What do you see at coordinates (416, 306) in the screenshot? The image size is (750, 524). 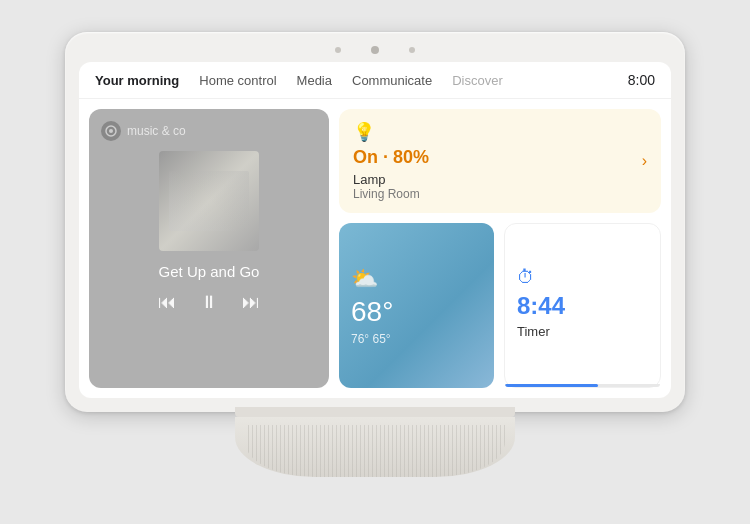 I see `weather-card: ⛅ 68° 76° 65°` at bounding box center [416, 306].